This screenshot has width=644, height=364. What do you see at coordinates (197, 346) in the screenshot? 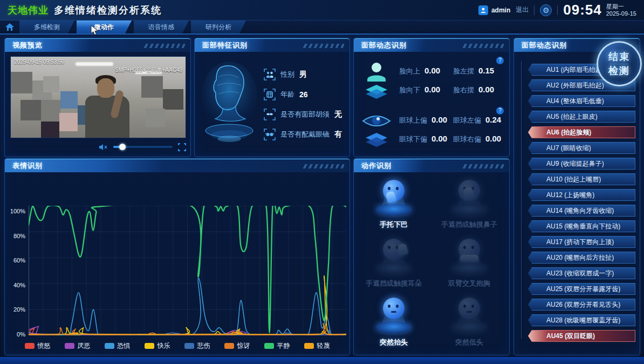
I see `legend-sad: 悲伤` at bounding box center [197, 346].